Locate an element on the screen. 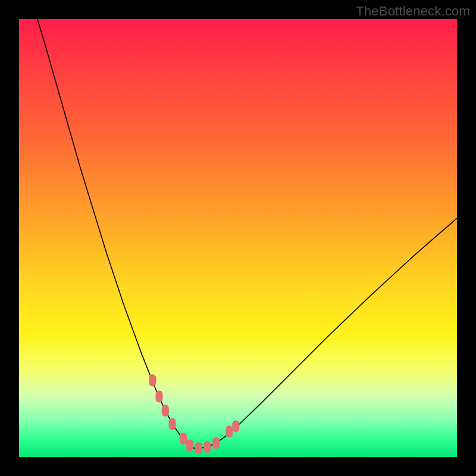 The width and height of the screenshot is (476, 476). marker-right-upper is located at coordinates (236, 426).